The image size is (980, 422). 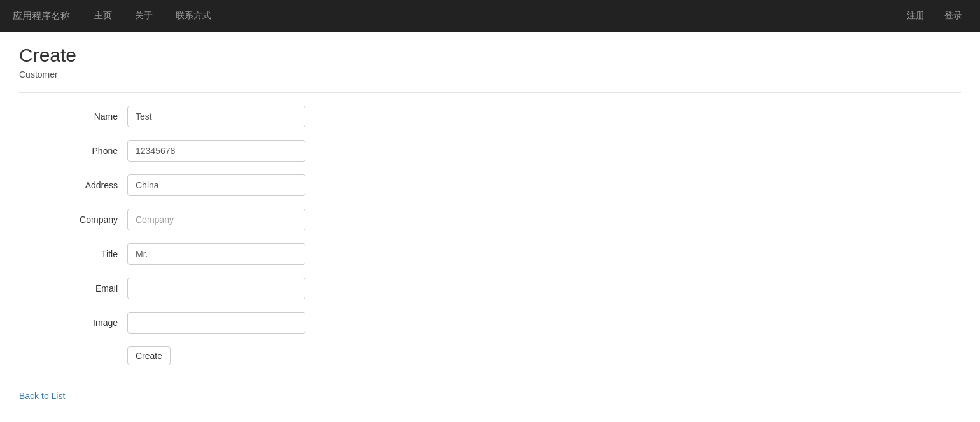 What do you see at coordinates (41, 17) in the screenshot?
I see `navbar-brand: 应用程序名称` at bounding box center [41, 17].